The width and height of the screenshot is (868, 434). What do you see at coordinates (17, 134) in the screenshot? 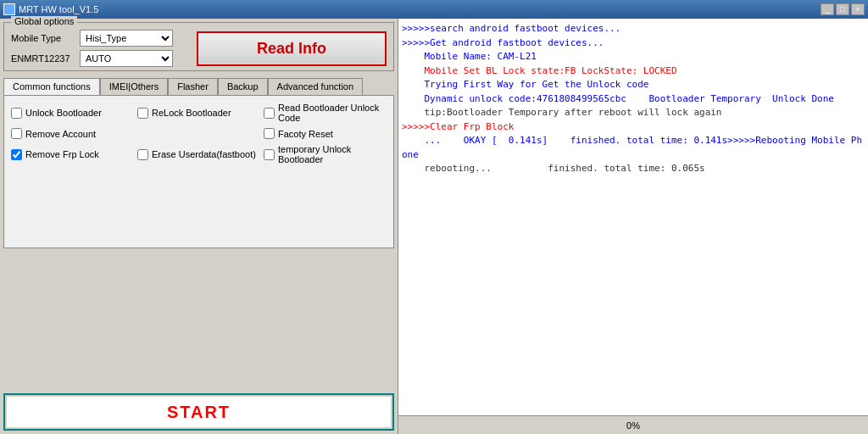
I see `remove-account-checkbox` at bounding box center [17, 134].